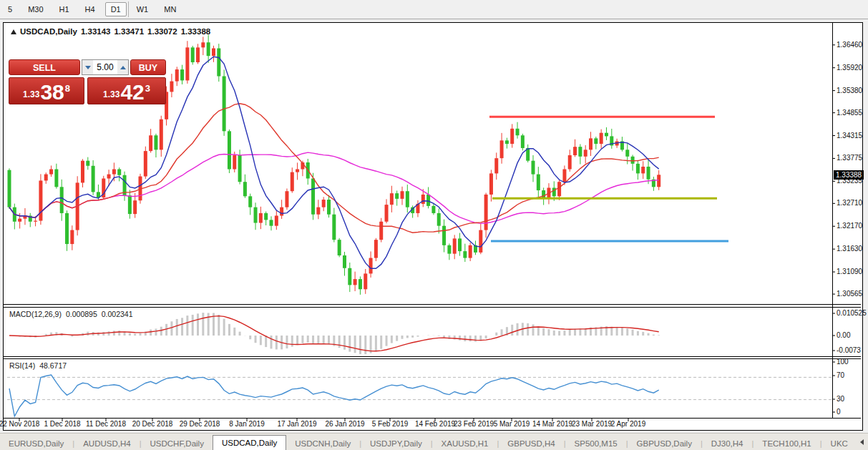 The height and width of the screenshot is (450, 868). Describe the element at coordinates (148, 67) in the screenshot. I see `buy-button: BUY` at that location.